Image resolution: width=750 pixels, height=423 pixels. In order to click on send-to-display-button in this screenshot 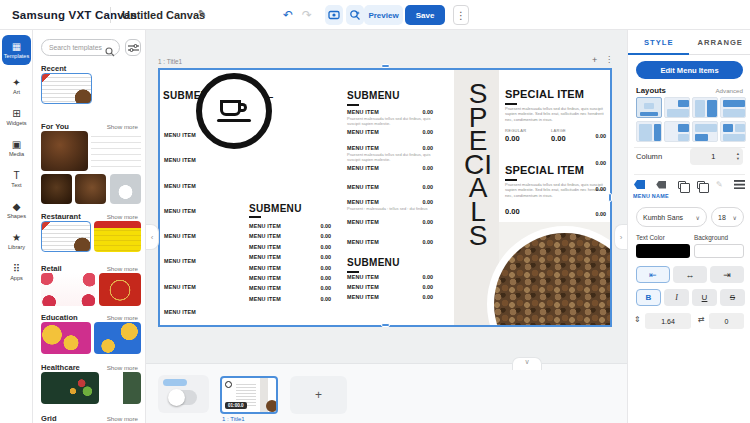, I will do `click(334, 15)`.